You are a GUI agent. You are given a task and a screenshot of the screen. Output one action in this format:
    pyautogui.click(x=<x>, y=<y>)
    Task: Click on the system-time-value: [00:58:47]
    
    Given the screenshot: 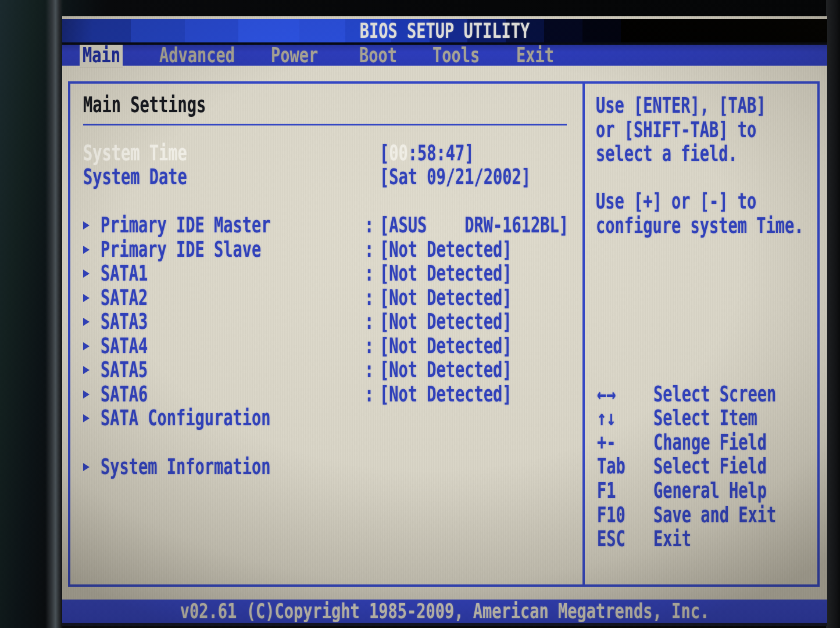 What is the action you would take?
    pyautogui.click(x=427, y=153)
    